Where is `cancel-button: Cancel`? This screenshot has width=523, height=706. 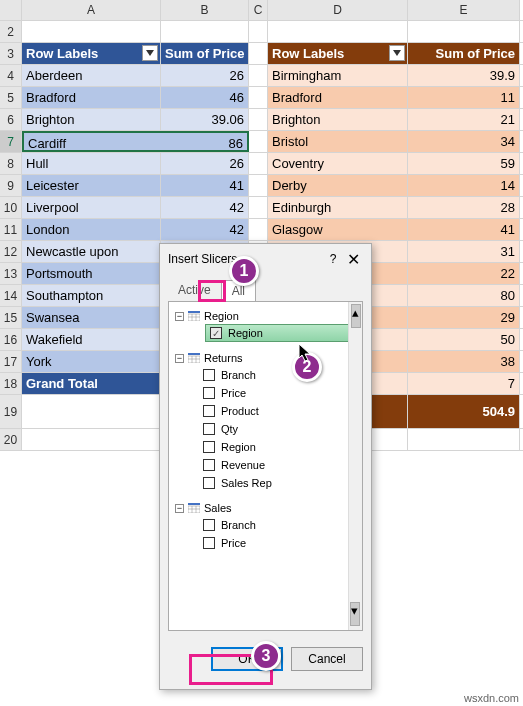 cancel-button: Cancel is located at coordinates (327, 659).